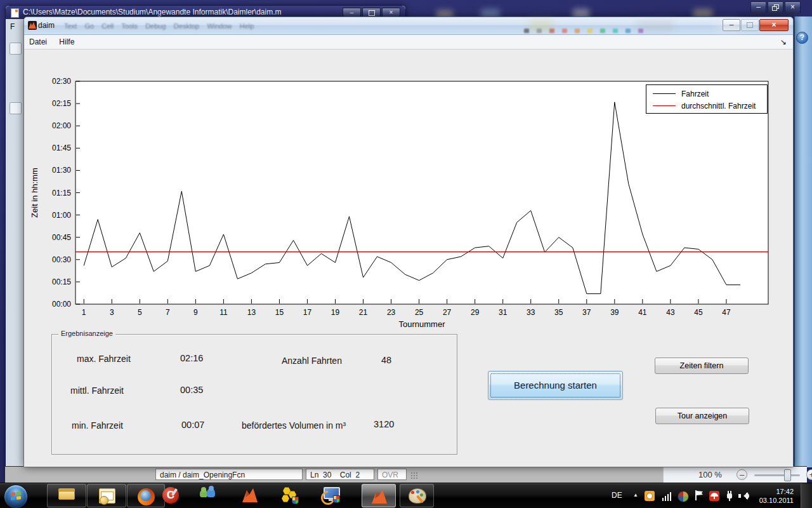 The width and height of the screenshot is (812, 508). I want to click on matlab-app-icon, so click(32, 25).